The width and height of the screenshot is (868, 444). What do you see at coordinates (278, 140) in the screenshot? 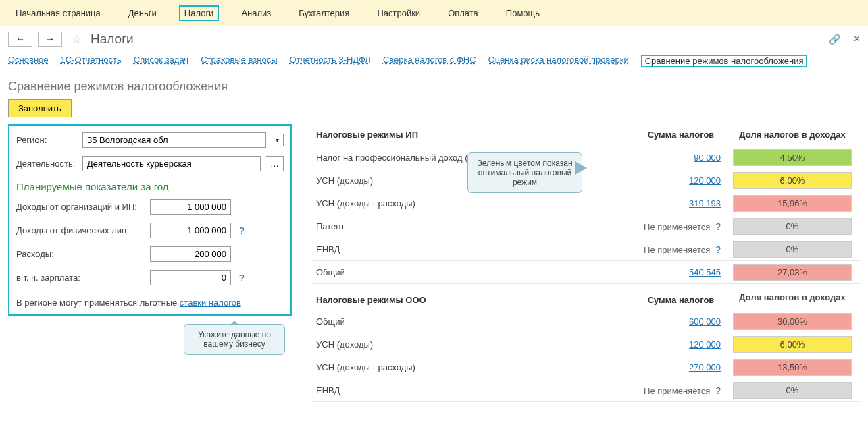
I see `region-dropdown-icon: ▾` at bounding box center [278, 140].